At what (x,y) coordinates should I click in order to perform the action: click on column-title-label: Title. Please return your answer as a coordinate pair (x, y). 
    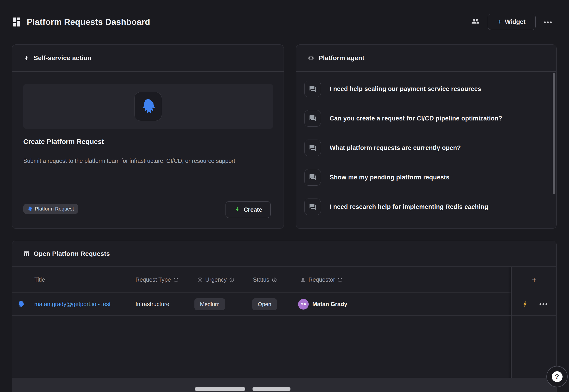
    Looking at the image, I should click on (40, 280).